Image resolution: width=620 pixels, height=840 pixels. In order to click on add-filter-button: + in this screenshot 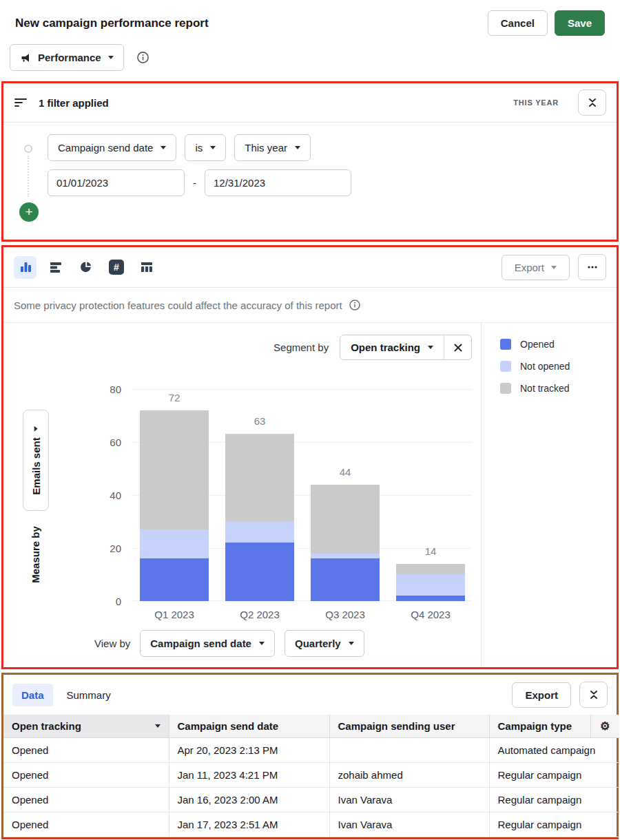, I will do `click(29, 212)`.